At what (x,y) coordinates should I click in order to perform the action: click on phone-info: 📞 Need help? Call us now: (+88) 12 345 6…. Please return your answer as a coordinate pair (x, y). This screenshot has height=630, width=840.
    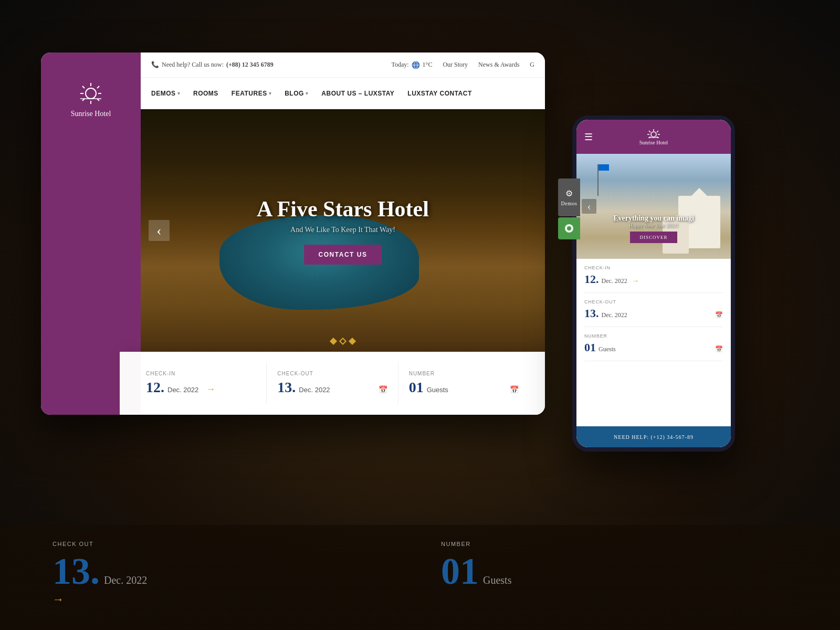
    Looking at the image, I should click on (212, 65).